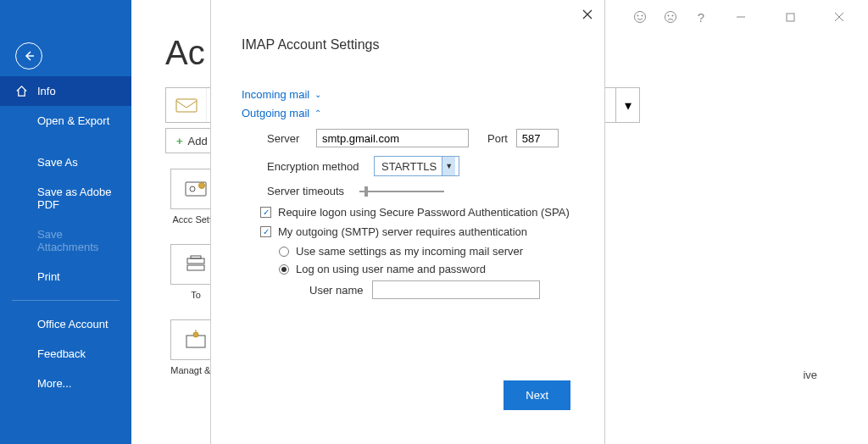 The image size is (868, 444). What do you see at coordinates (409, 251) in the screenshot?
I see `radio-label: Use same settings as my incoming mail se…` at bounding box center [409, 251].